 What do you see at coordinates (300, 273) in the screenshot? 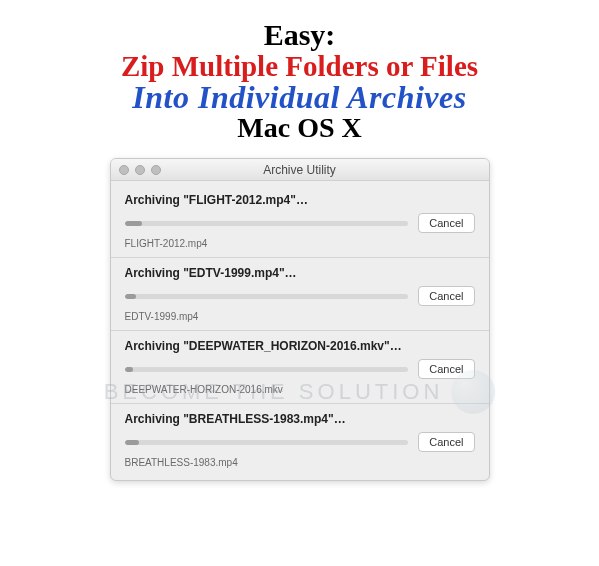
I see `archive-label: Archiving "EDTV-1999.mp4"…` at bounding box center [300, 273].